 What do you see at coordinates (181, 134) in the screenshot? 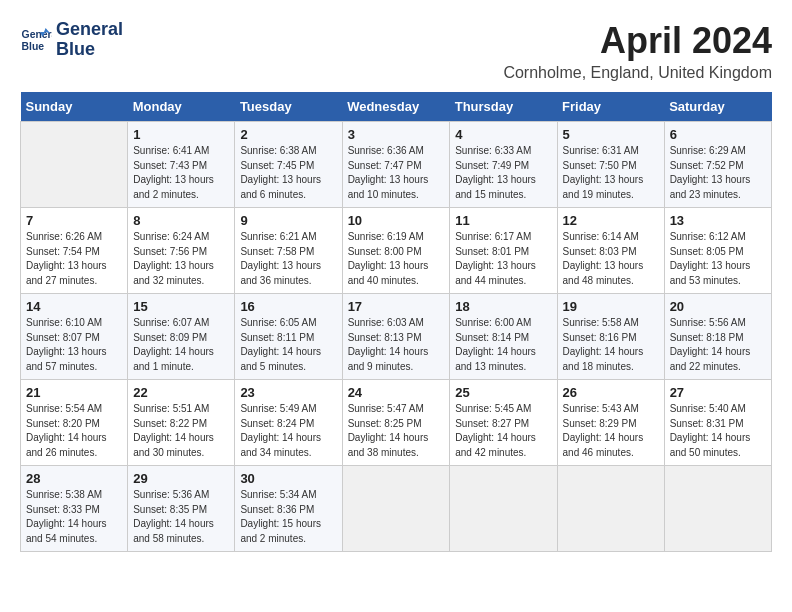
I see `day-number: 1` at bounding box center [181, 134].